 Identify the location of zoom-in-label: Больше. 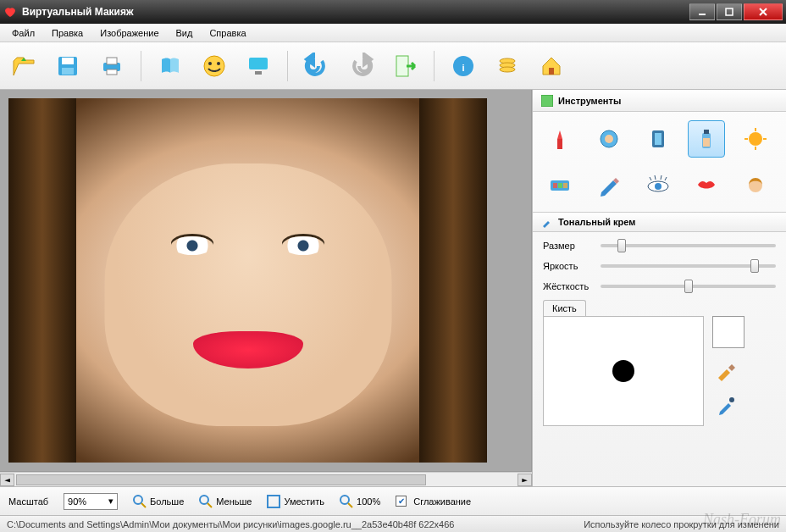
(167, 502).